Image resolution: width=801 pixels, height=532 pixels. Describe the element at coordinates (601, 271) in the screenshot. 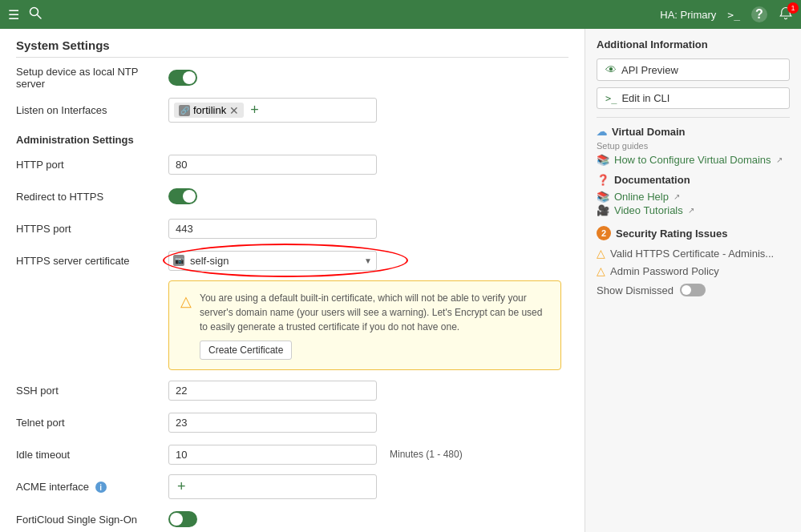

I see `warning-icon-2: △` at that location.